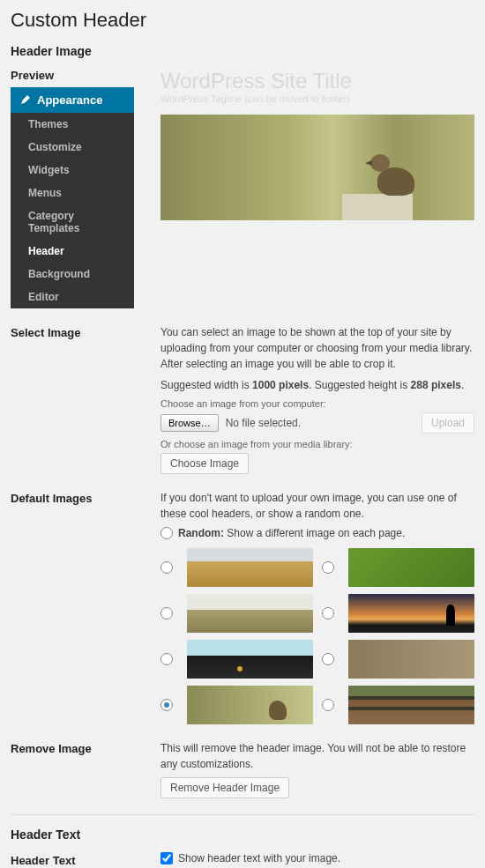 This screenshot has height=868, width=485. Describe the element at coordinates (86, 76) in the screenshot. I see `preview-label: Preview` at that location.